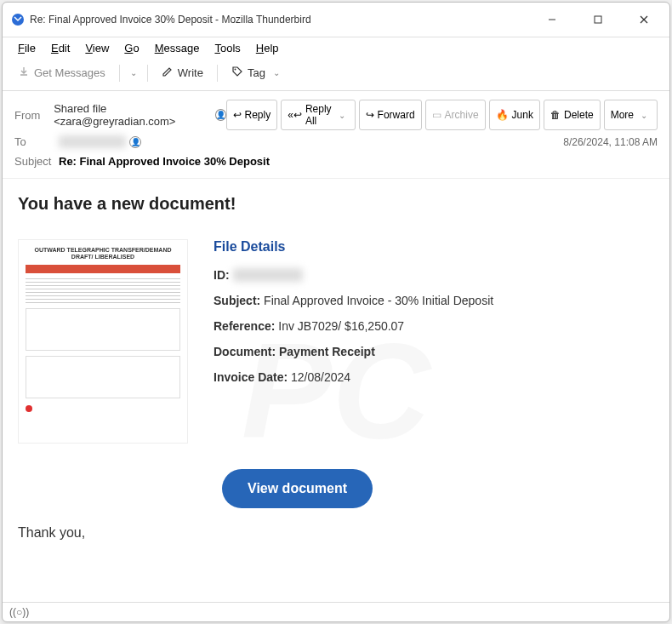 This screenshot has height=624, width=672. Describe the element at coordinates (354, 341) in the screenshot. I see `file-details: File Details ID: hidden Subject: Final A…` at that location.